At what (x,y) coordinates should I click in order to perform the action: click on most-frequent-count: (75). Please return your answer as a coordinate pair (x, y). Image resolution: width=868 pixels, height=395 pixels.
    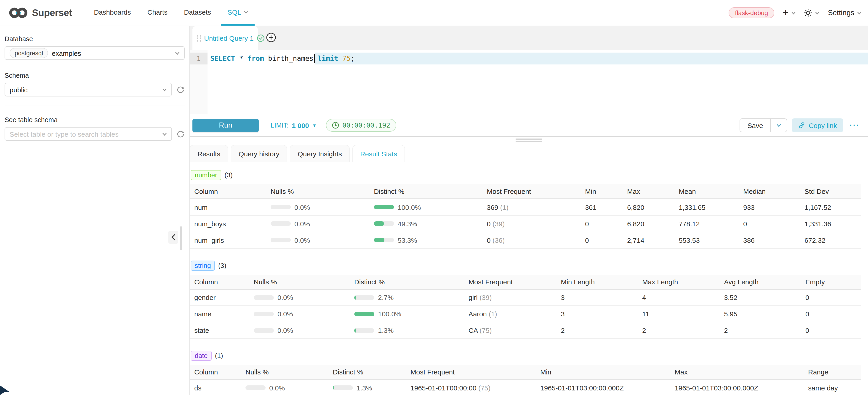
    Looking at the image, I should click on (484, 388).